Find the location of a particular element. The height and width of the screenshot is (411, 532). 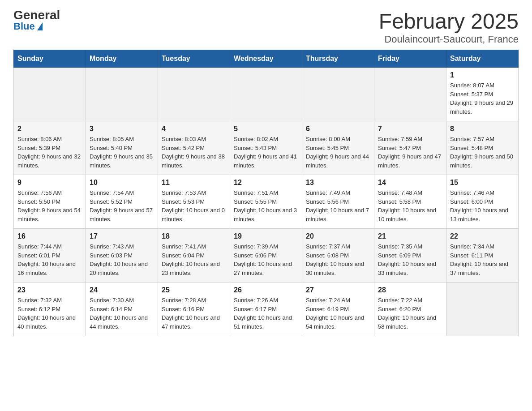

day-number: 20 is located at coordinates (338, 236).